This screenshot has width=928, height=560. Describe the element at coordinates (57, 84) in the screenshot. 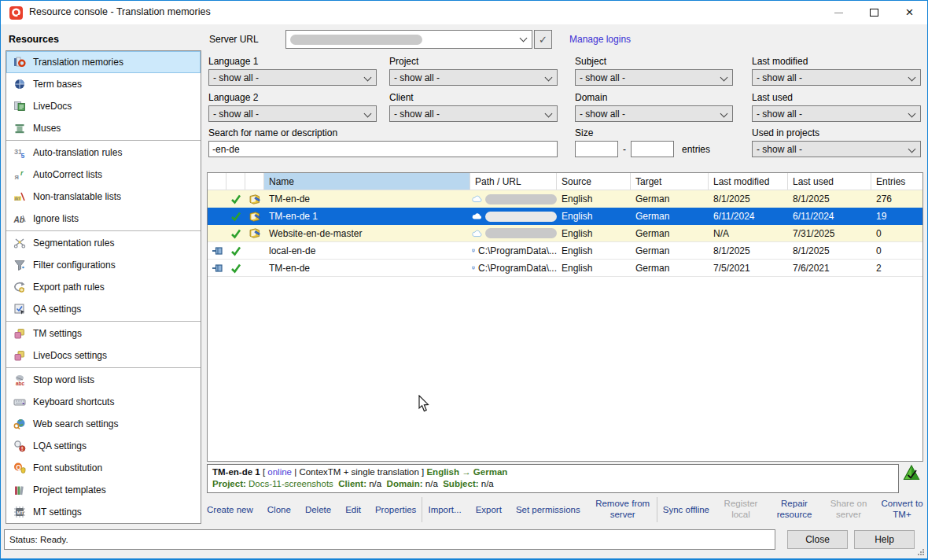

I see `sidebar-item-label: Term bases` at that location.